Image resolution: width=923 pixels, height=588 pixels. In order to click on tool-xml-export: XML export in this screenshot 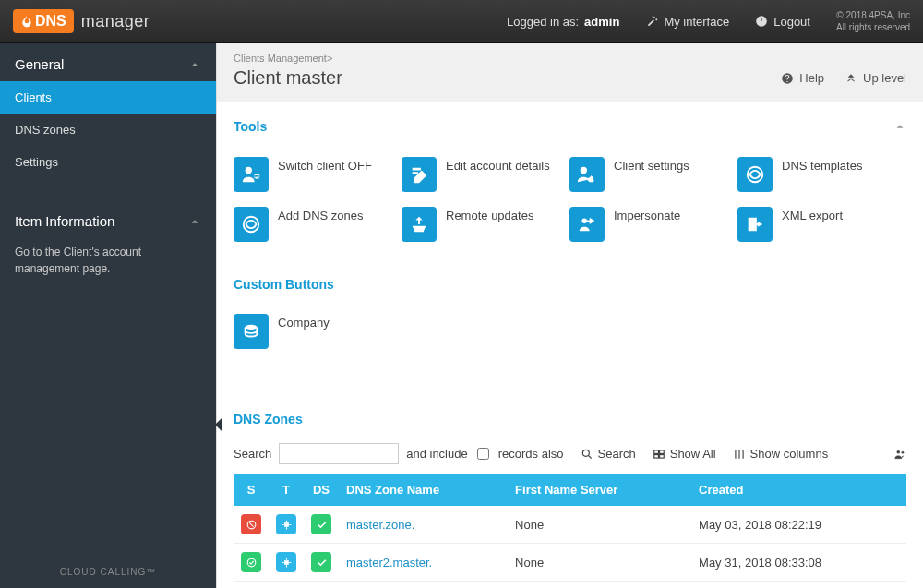, I will do `click(812, 224)`.